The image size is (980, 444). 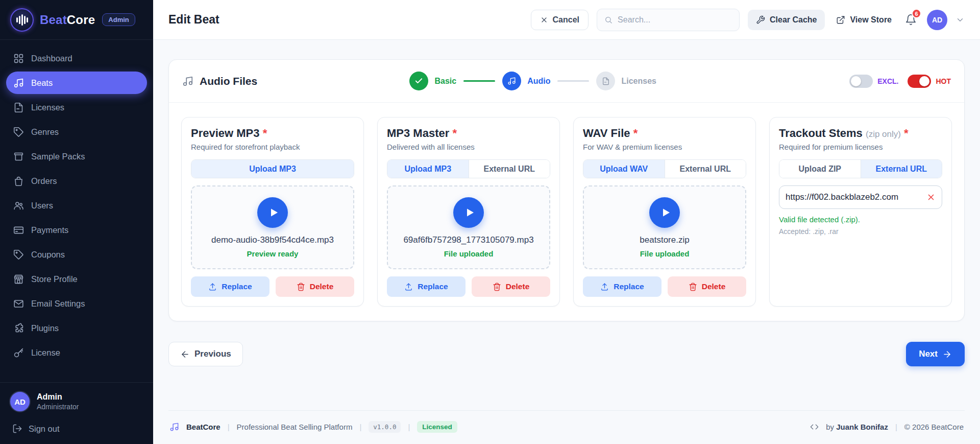 What do you see at coordinates (77, 402) in the screenshot?
I see `user-profile: AD Admin Administrator` at bounding box center [77, 402].